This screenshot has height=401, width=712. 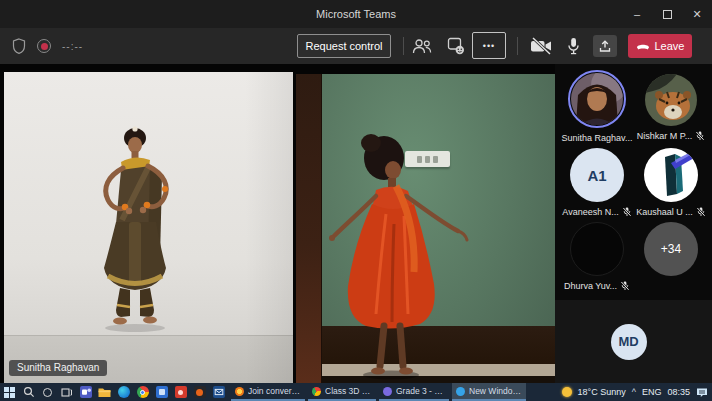 What do you see at coordinates (162, 392) in the screenshot?
I see `blue-app-icon` at bounding box center [162, 392].